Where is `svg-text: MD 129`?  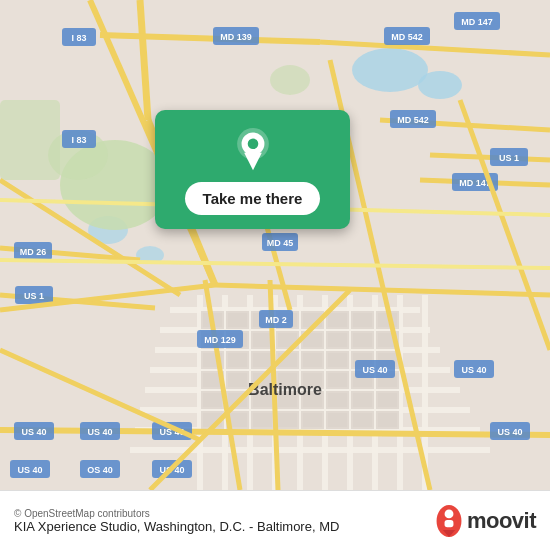
svg-text: MD 129 is located at coordinates (220, 340).